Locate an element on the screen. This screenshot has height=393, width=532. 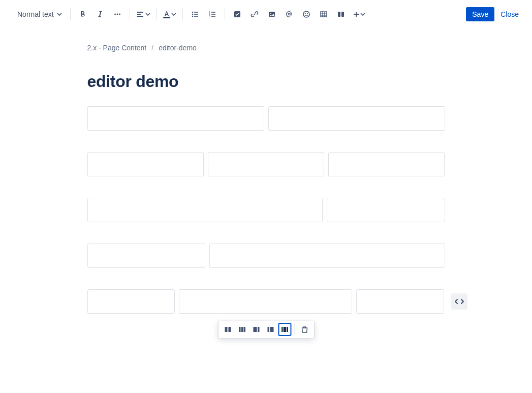
image-button is located at coordinates (272, 14).